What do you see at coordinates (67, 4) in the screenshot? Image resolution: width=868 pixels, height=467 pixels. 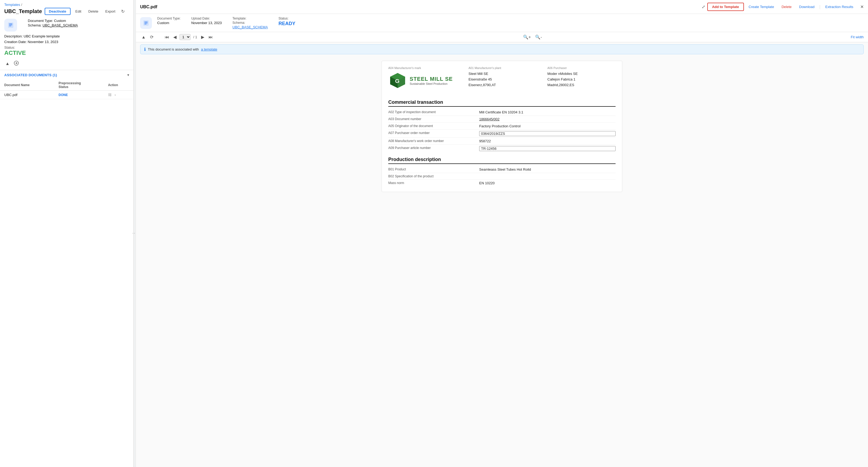 I see `breadcrumb: Templates /` at bounding box center [67, 4].